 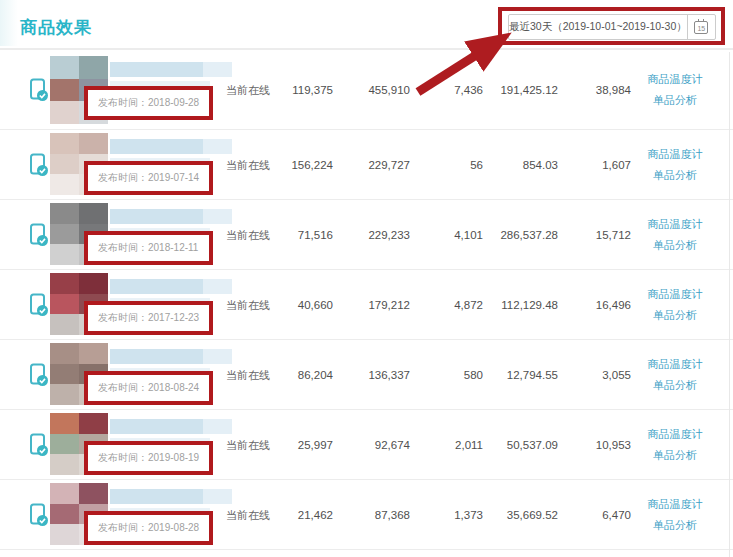 I want to click on metric-views: 229,233, so click(x=378, y=235).